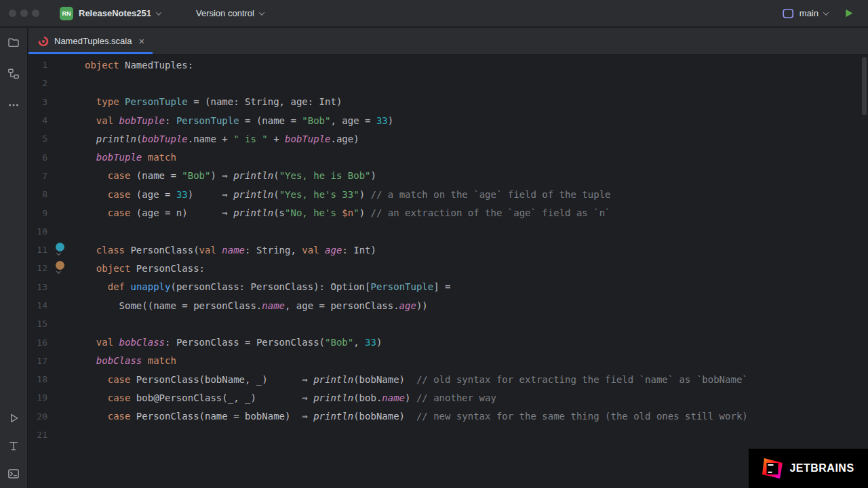 The image size is (868, 488). I want to click on line-number: 21, so click(38, 435).